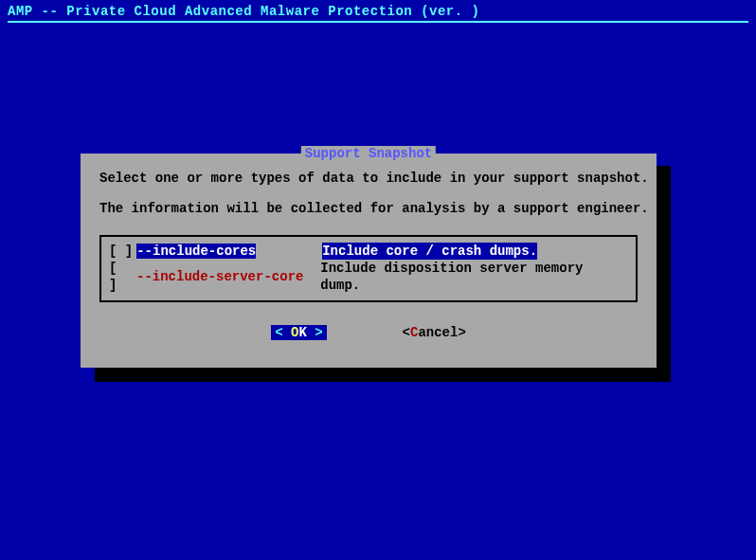  I want to click on header-title: AMP -- Private Cloud Advanced Malware Pr…, so click(243, 11).